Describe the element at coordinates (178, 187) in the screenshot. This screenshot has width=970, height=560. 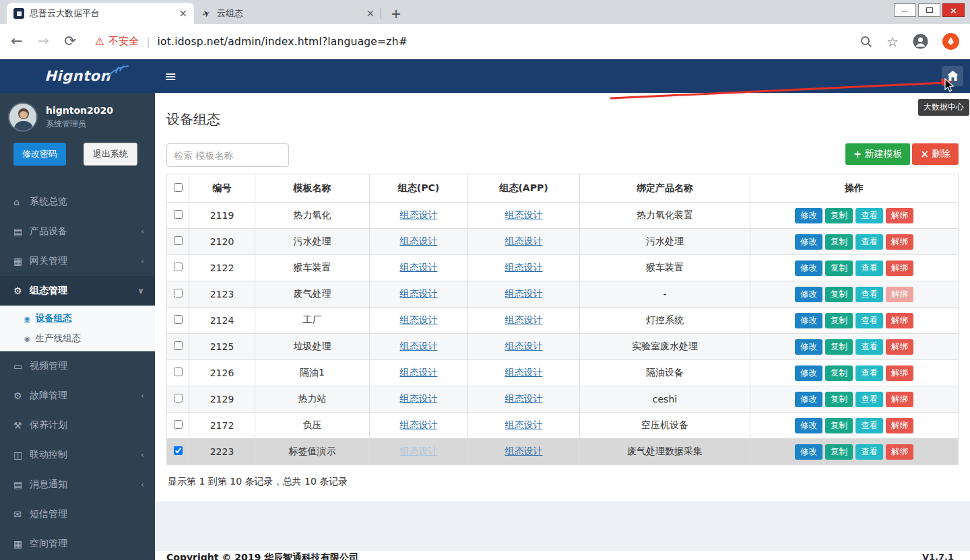
I see `select-all-checkbox` at that location.